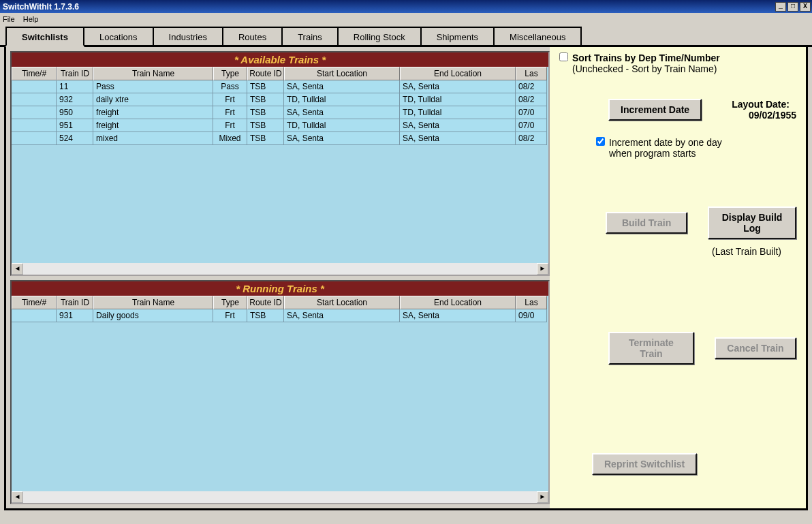 The height and width of the screenshot is (524, 812). I want to click on cell: 07/0, so click(531, 125).